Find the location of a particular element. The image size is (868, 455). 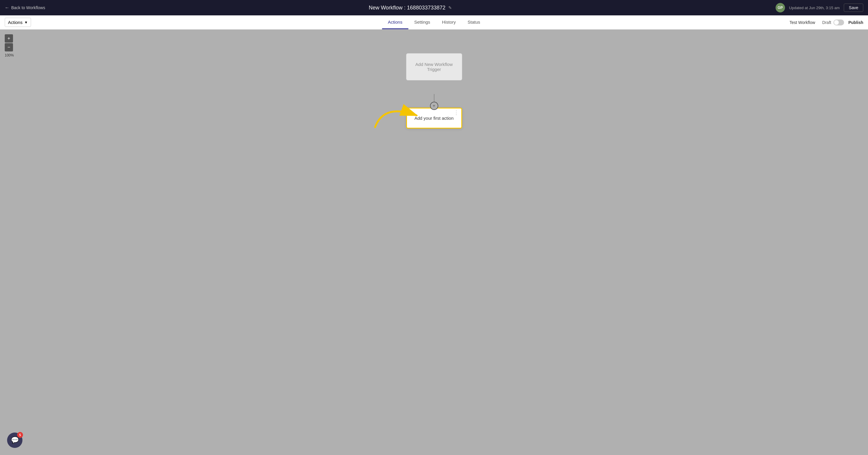

updated-timestamp: Updated at Jun 29th, 3:15 am is located at coordinates (814, 8).